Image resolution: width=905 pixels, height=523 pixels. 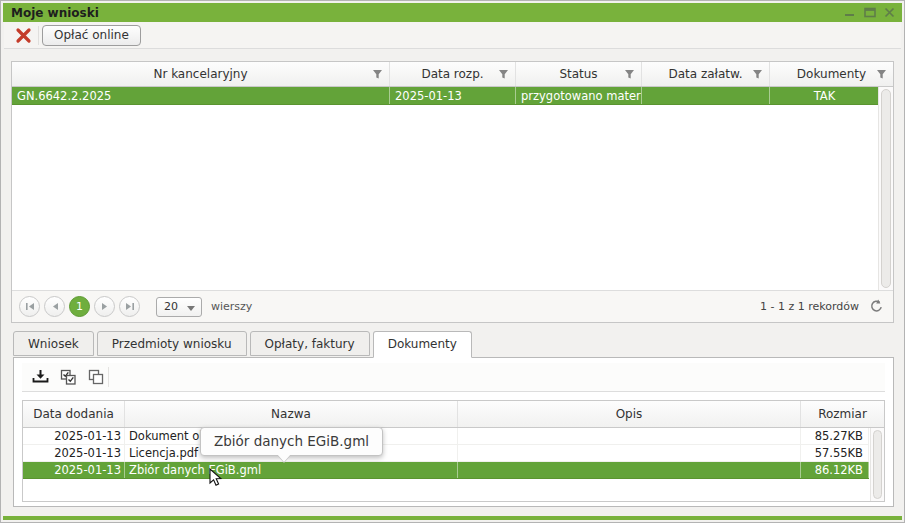 What do you see at coordinates (842, 414) in the screenshot?
I see `column-header-rozmiar: Rozmiar` at bounding box center [842, 414].